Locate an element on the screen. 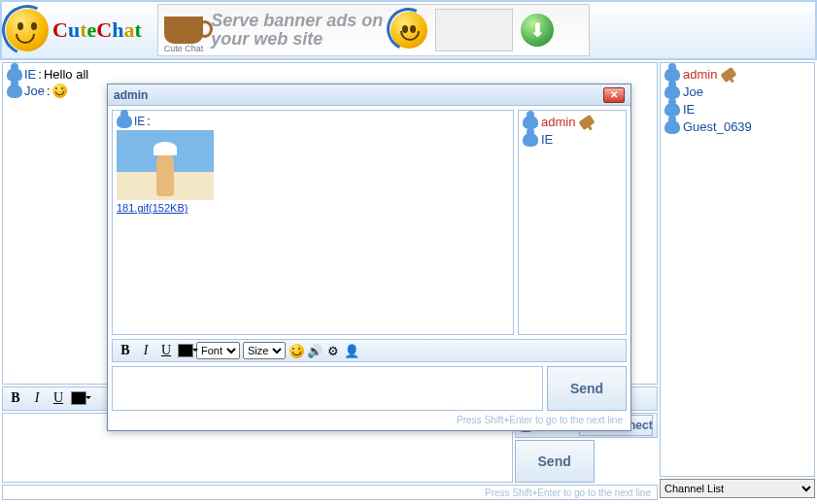  banner-smiley-icon is located at coordinates (409, 30).